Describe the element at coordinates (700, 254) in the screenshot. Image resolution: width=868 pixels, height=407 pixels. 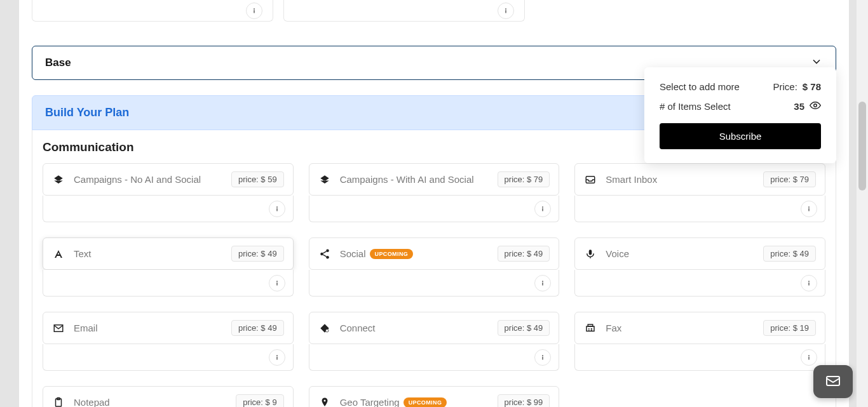
I see `card-header: Voice price: $ 49` at that location.